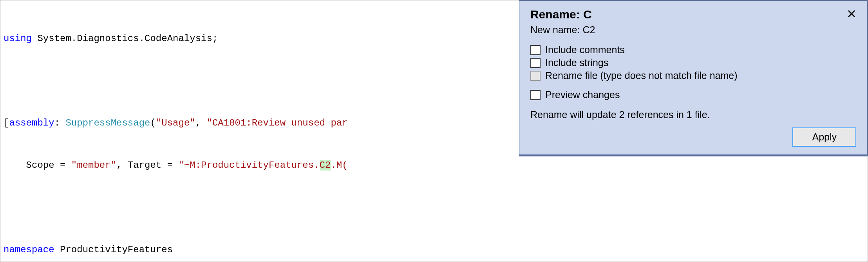  What do you see at coordinates (577, 63) in the screenshot?
I see `checkbox-label: Include strings` at bounding box center [577, 63].